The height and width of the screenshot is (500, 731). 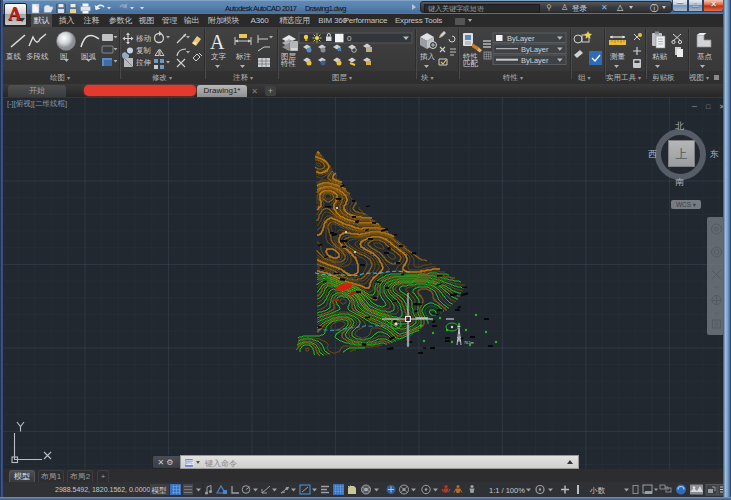 What do you see at coordinates (598, 490) in the screenshot?
I see `svg-text: 小数` at bounding box center [598, 490].